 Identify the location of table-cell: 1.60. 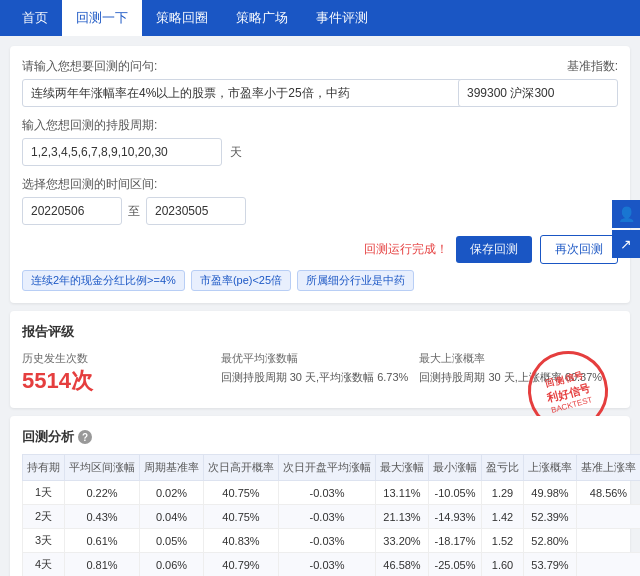
(503, 565).